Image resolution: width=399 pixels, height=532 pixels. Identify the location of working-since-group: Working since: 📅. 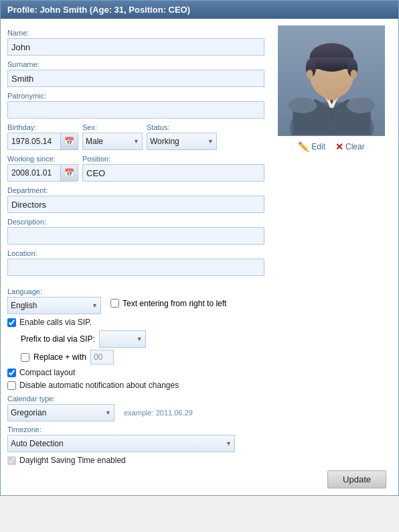
(43, 166).